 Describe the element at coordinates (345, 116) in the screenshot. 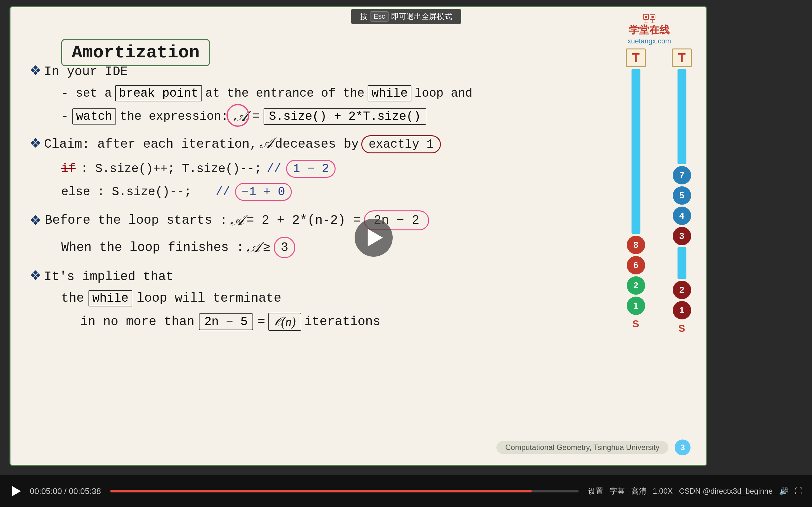

I see `expression-box: S.size() + 2*T.size()` at that location.